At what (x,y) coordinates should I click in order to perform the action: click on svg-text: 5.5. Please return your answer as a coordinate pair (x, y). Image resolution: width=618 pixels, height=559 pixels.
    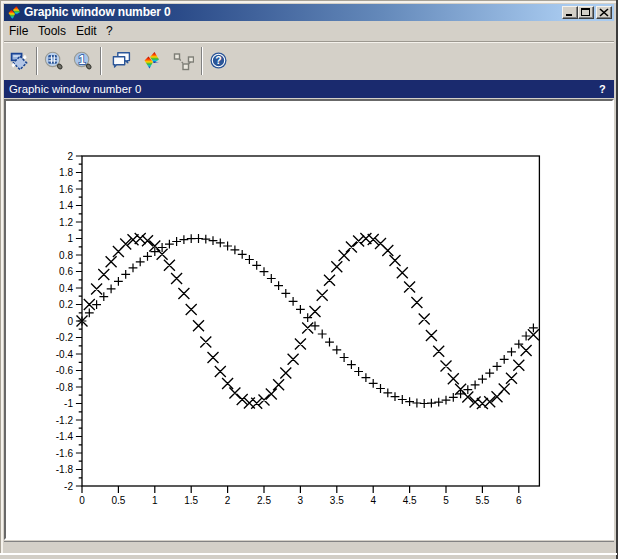
    Looking at the image, I should click on (482, 500).